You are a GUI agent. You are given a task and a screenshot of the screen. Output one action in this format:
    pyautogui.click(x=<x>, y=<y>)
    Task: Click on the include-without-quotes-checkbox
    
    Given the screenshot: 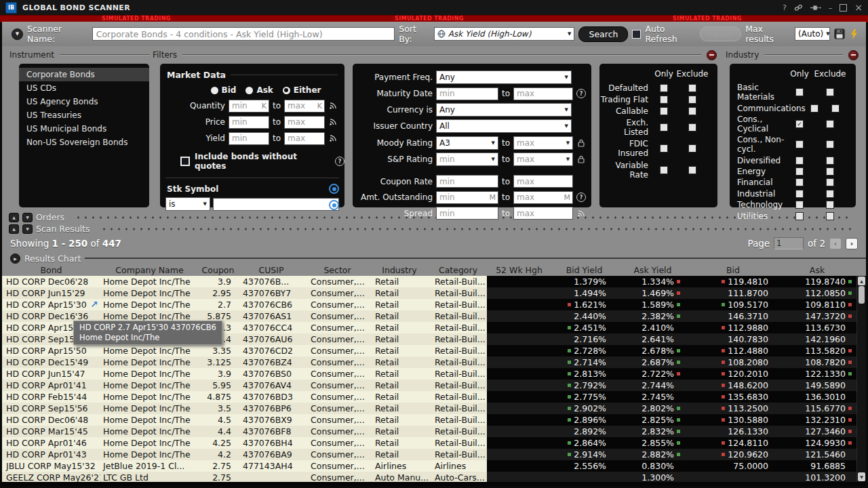 What is the action you would take?
    pyautogui.click(x=185, y=161)
    